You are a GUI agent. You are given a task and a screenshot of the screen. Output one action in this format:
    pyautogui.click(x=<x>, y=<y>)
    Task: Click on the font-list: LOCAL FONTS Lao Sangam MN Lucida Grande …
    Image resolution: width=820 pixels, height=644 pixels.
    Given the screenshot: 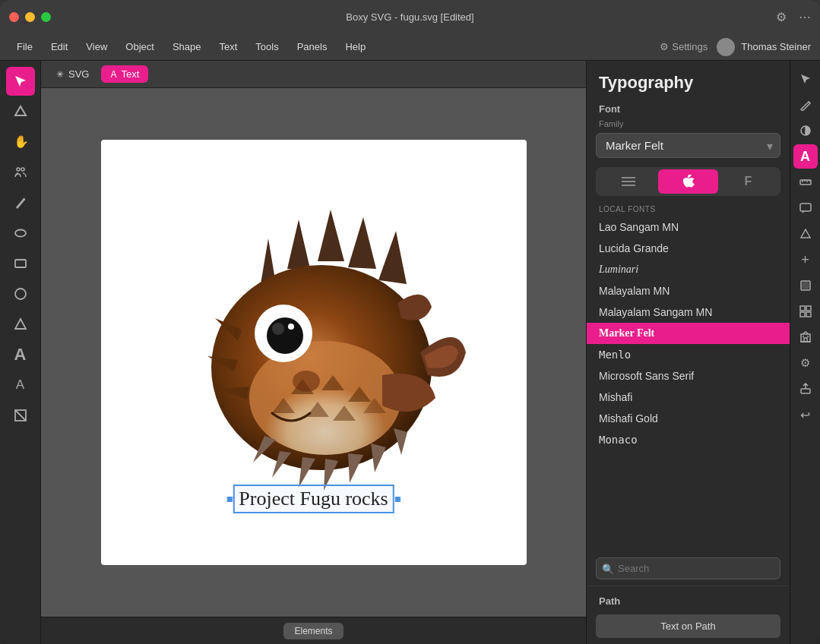 What is the action you would take?
    pyautogui.click(x=689, y=377)
    